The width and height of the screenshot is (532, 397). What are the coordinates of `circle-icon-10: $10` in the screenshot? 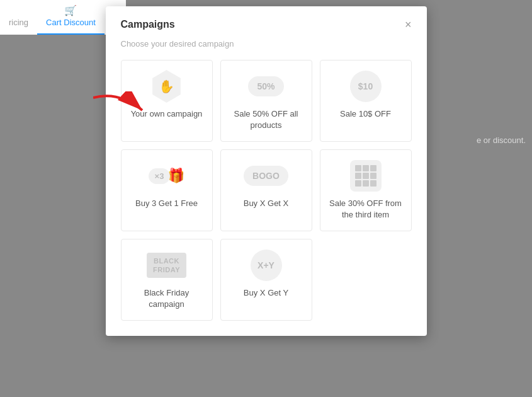 It's located at (366, 86).